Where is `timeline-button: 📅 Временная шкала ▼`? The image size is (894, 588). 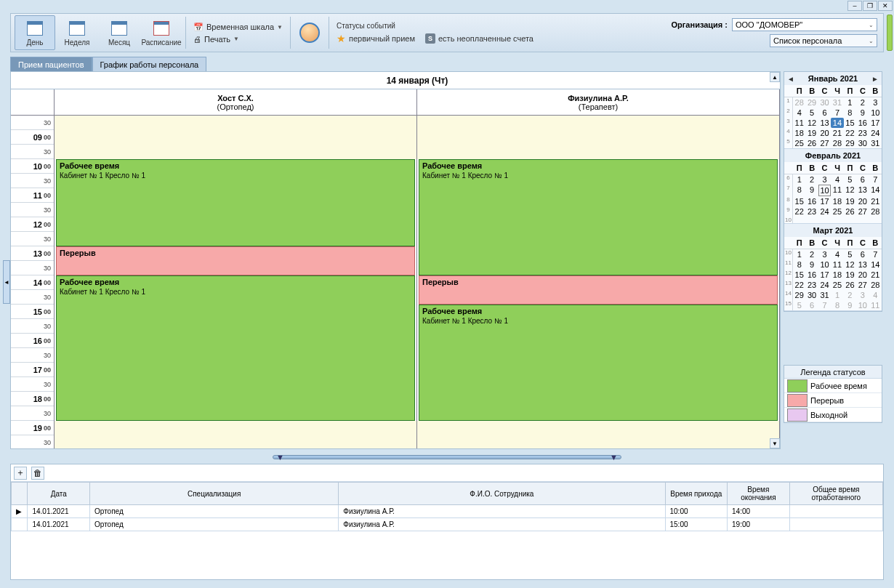
timeline-button: 📅 Временная шкала ▼ is located at coordinates (238, 28).